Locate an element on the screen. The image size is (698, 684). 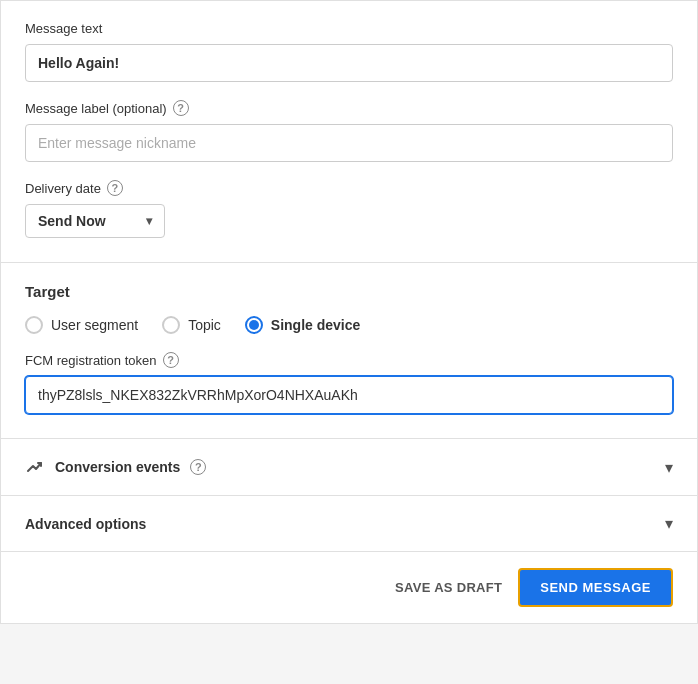
target-radio-group: User segment Topic Single device is located at coordinates (349, 325).